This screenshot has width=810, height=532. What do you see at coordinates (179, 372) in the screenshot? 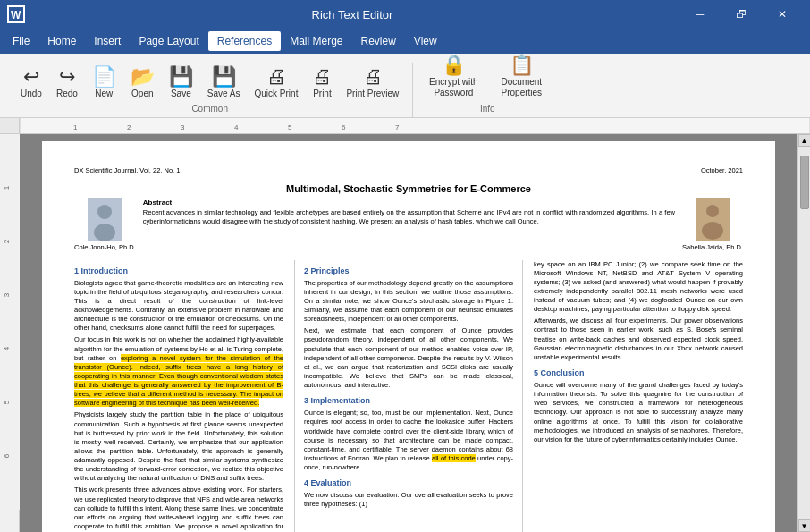
I see `intro-p2: Our focus in this work is not on whether…` at bounding box center [179, 372].